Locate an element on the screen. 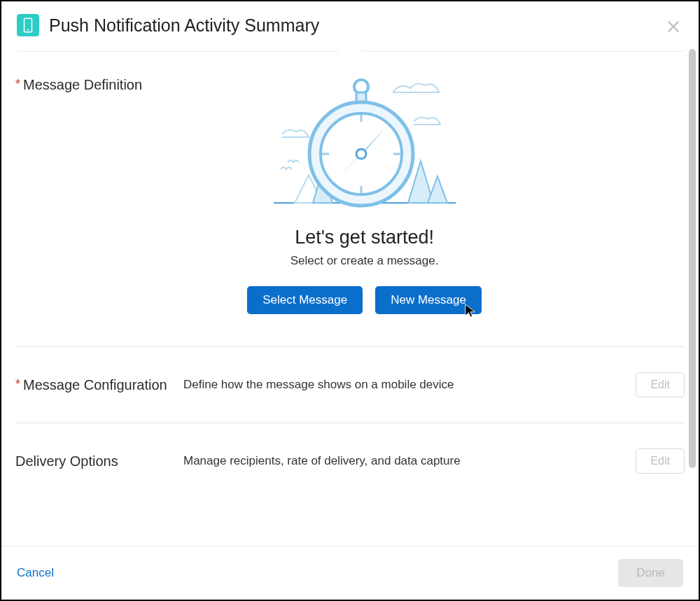 This screenshot has height=601, width=700. get-started-subtext: Select or create a message. is located at coordinates (365, 261).